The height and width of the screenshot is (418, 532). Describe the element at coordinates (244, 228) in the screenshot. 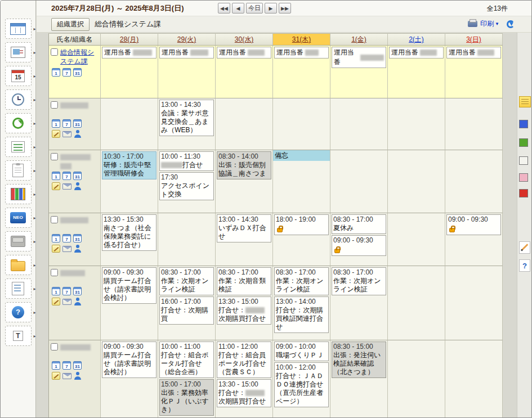

I see `event: 13:00 - 14:30いずみＤＸ打合せ` at that location.